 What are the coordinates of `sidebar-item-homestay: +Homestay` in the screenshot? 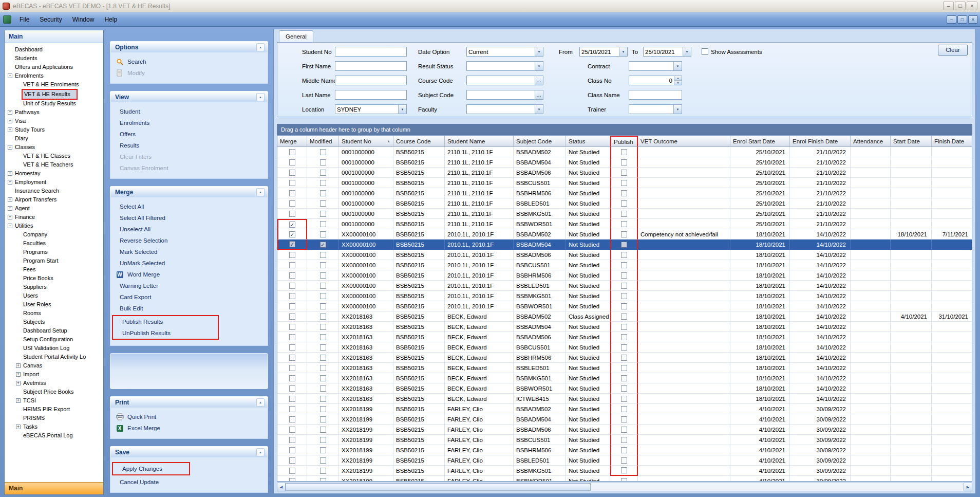 It's located at (54, 174).